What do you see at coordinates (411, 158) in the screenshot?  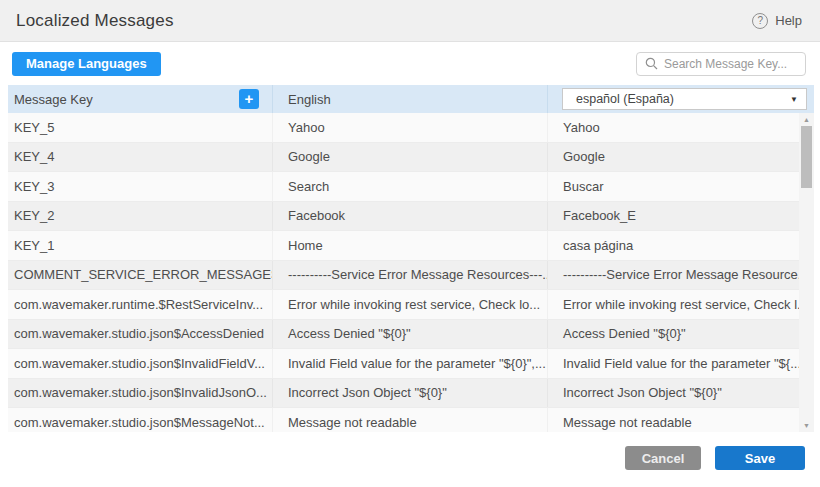 I see `table-row: KEY_4 Google Google` at bounding box center [411, 158].